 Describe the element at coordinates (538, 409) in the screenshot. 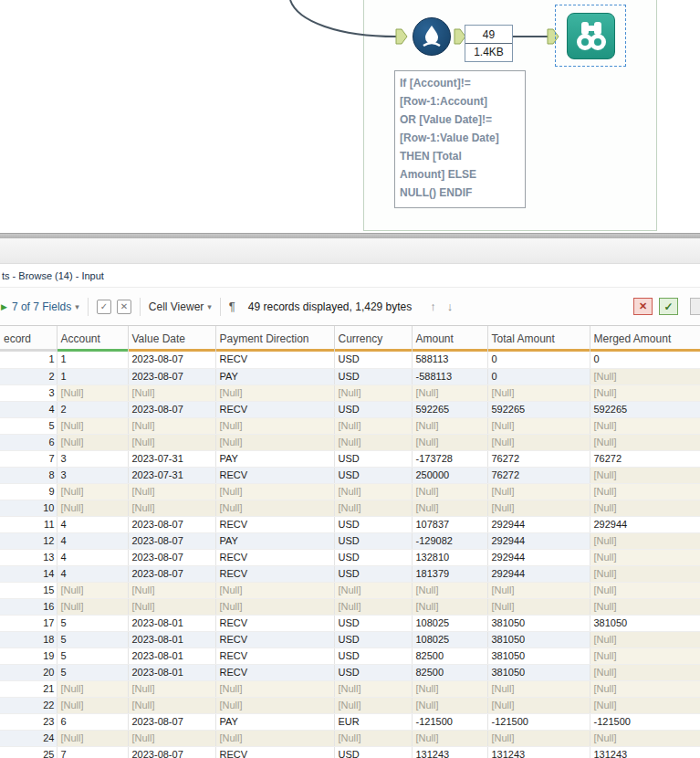

I see `data-cell: 592265` at that location.